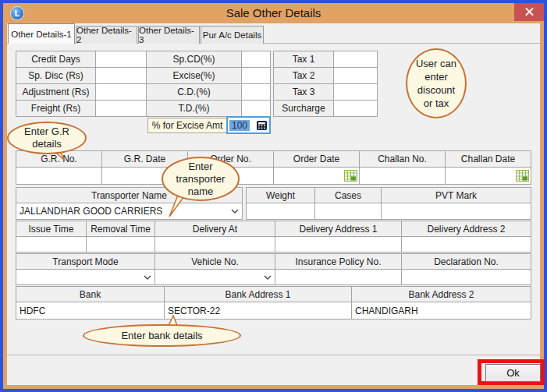 This screenshot has width=547, height=392. What do you see at coordinates (121, 59) in the screenshot?
I see `credit-days-field` at bounding box center [121, 59].